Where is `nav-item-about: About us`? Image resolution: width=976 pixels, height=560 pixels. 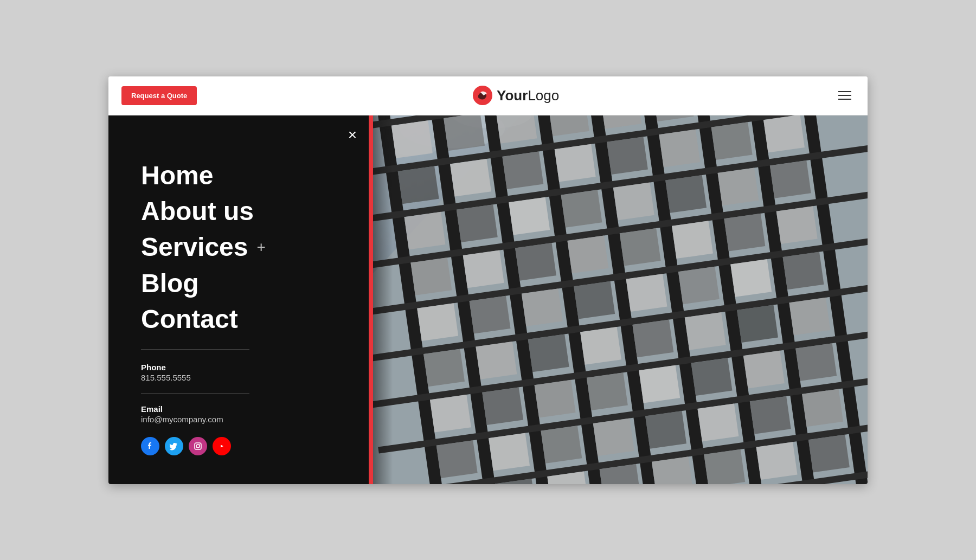
nav-item-about: About us is located at coordinates (239, 211).